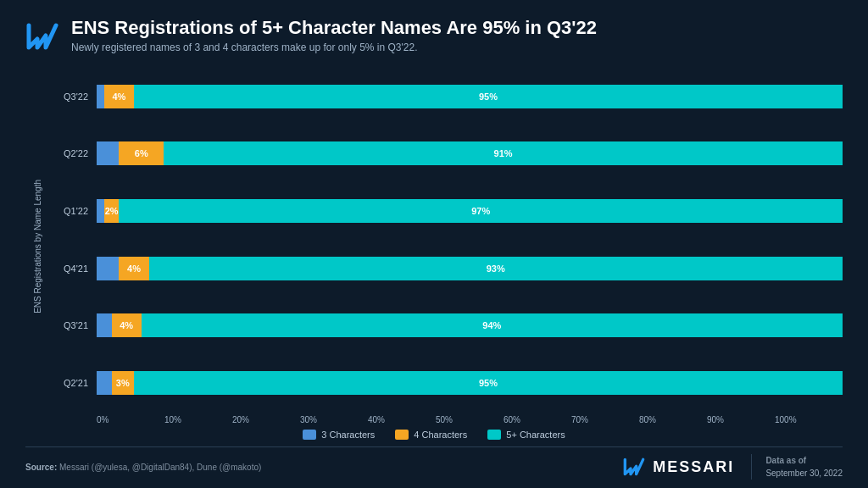  I want to click on bar-row: Q1'222%97%, so click(448, 211).